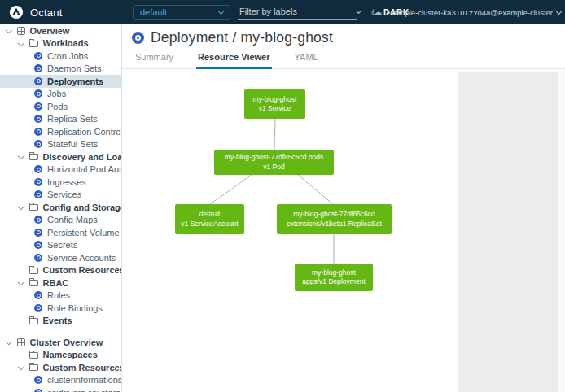 This screenshot has width=565, height=392. What do you see at coordinates (60, 342) in the screenshot?
I see `sidebar-item-cluster-overview: Cluster Overview` at bounding box center [60, 342].